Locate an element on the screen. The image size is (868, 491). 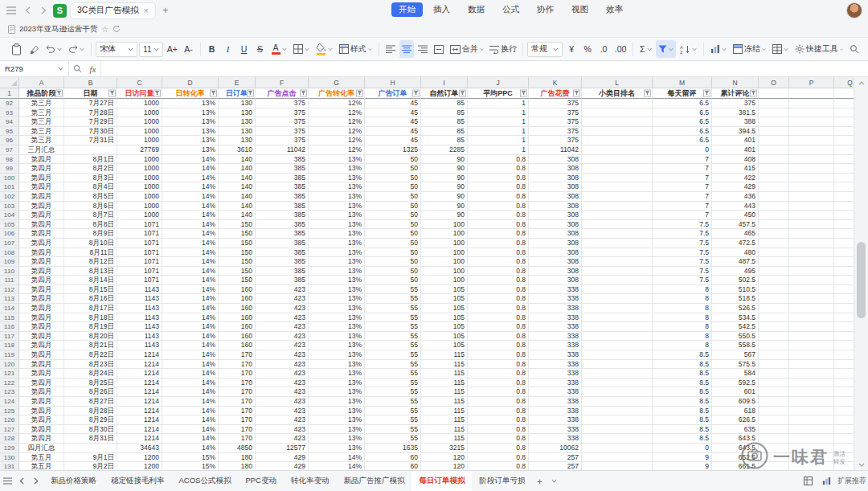
cell-A103: 第四月 is located at coordinates (42, 207).